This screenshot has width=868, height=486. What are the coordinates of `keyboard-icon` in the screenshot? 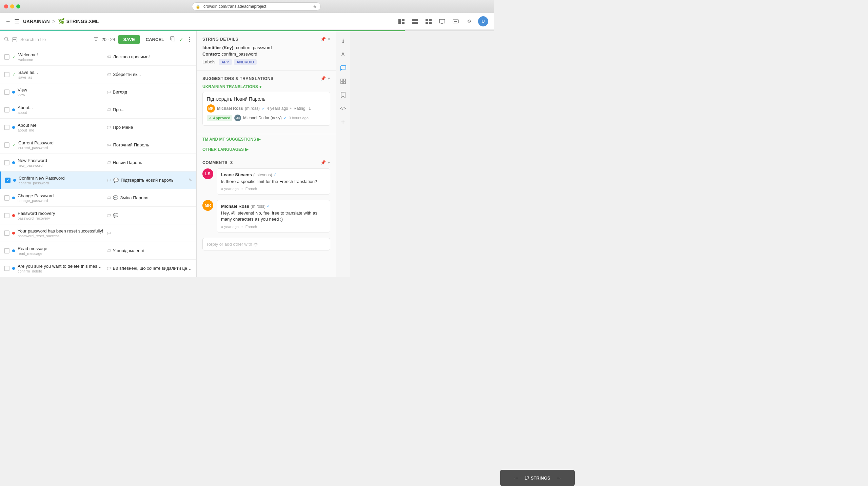 It's located at (456, 21).